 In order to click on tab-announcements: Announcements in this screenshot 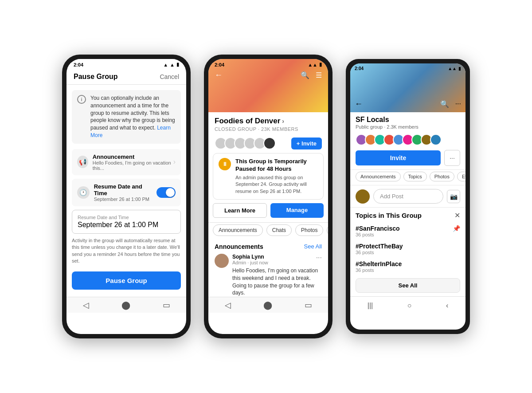, I will do `click(238, 230)`.